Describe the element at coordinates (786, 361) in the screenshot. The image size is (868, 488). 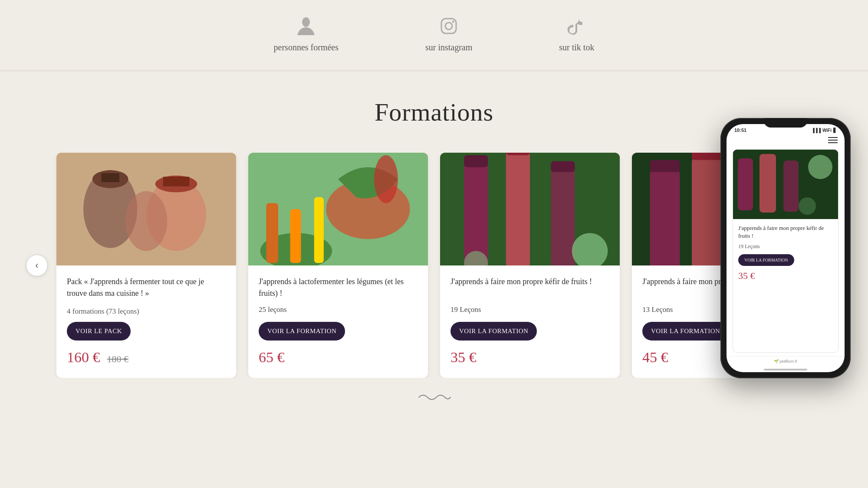
I see `phone-footer: 🌱 petillium.fr` at that location.